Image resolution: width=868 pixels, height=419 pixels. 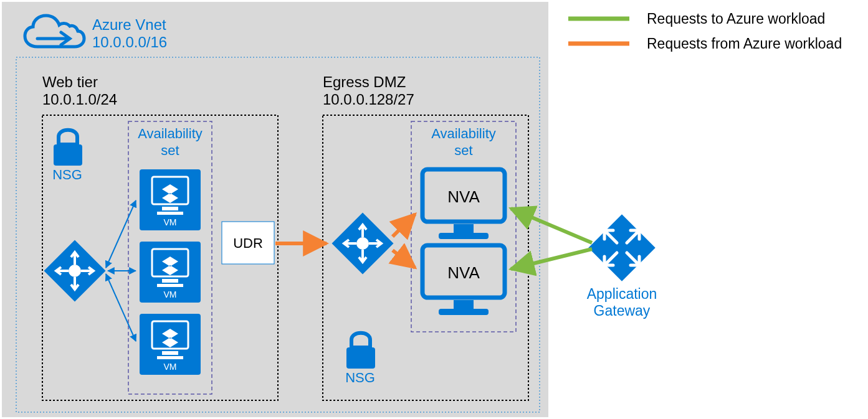 I want to click on gateway-title-1: Application, so click(x=622, y=294).